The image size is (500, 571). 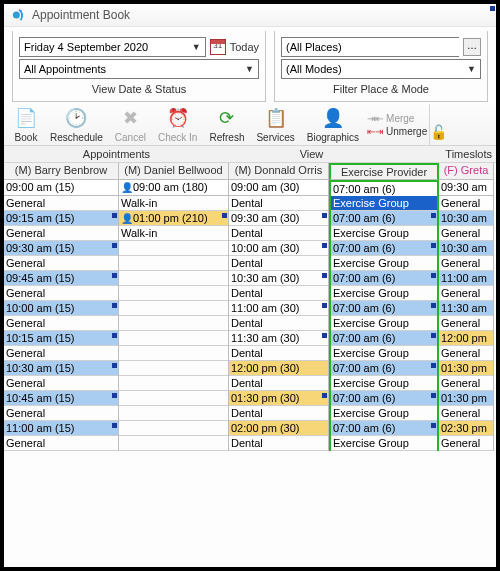 What do you see at coordinates (234, 47) in the screenshot?
I see `today-button: 31 Today` at bounding box center [234, 47].